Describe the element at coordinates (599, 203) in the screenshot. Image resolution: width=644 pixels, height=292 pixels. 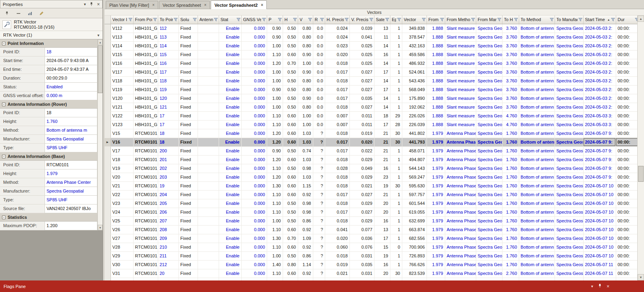
I see `cell-start-time: 2024-05-07 10` at that location.